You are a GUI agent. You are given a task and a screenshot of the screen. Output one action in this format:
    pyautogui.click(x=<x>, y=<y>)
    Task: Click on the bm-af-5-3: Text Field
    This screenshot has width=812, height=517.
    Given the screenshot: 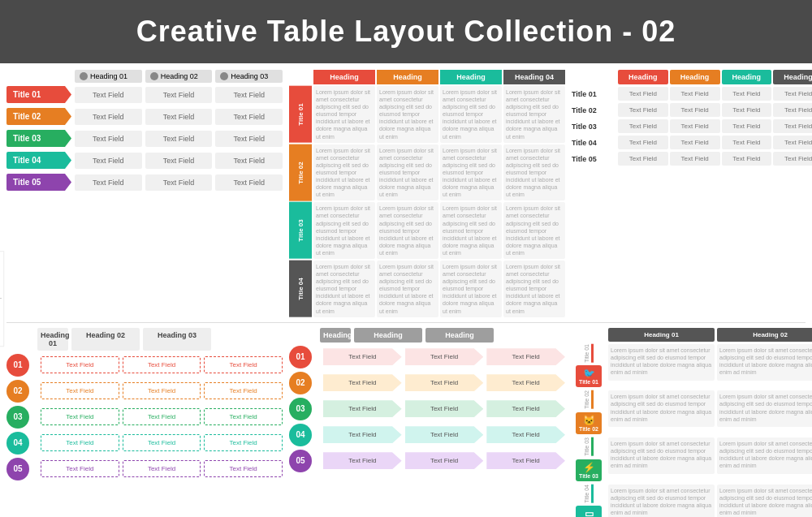 What is the action you would take?
    pyautogui.click(x=526, y=461)
    